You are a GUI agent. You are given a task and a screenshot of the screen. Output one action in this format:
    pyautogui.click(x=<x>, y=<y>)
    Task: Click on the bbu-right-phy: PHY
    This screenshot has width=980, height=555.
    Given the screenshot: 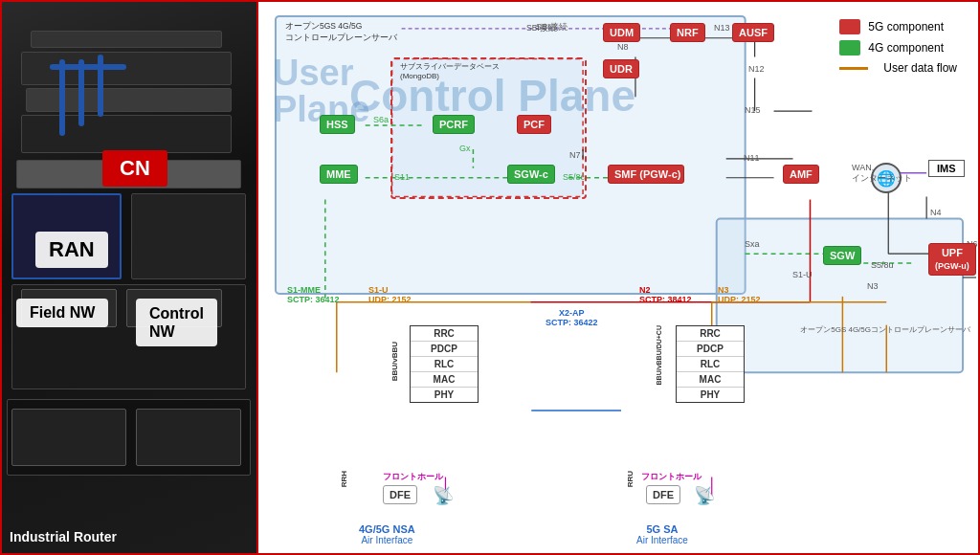 What is the action you would take?
    pyautogui.click(x=710, y=394)
    